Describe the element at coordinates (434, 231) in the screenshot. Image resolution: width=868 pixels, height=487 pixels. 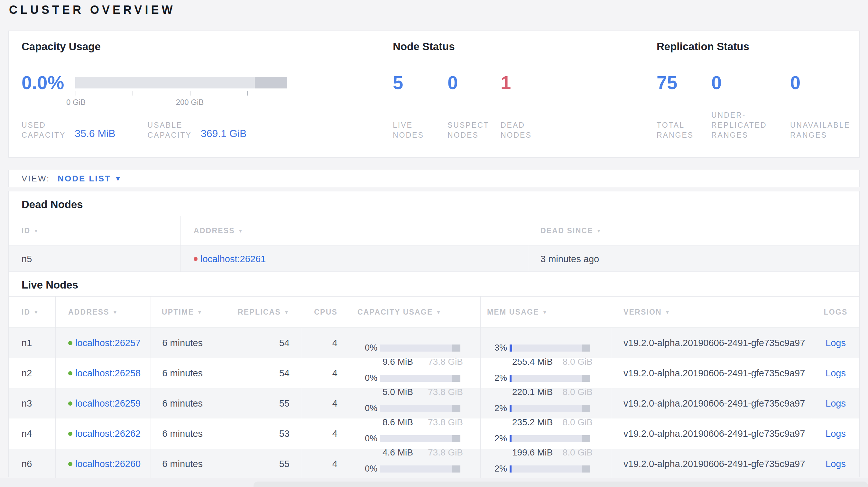
I see `dead-nodes-table-header: ID ▼ ADDRESS ▼ DEAD SINCE ▼` at that location.